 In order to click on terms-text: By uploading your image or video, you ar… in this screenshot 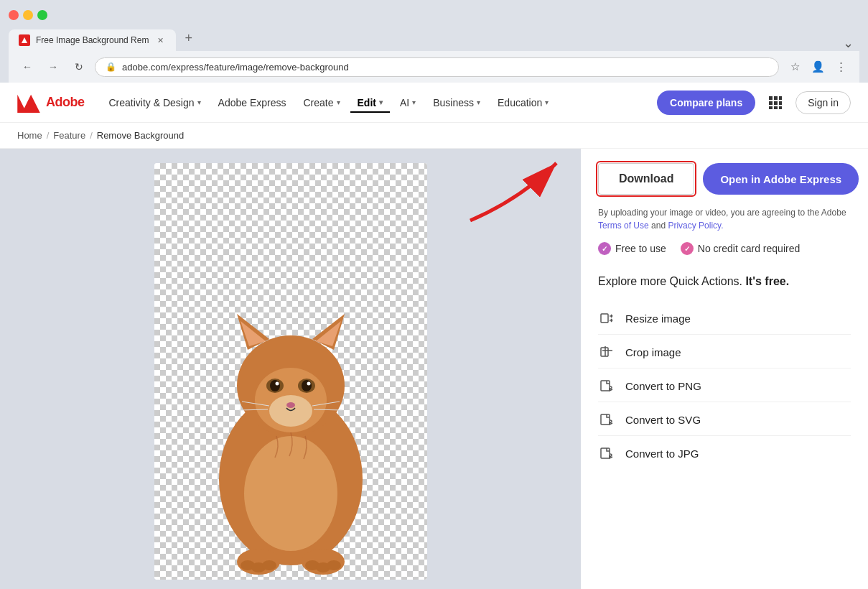, I will do `click(724, 219)`.